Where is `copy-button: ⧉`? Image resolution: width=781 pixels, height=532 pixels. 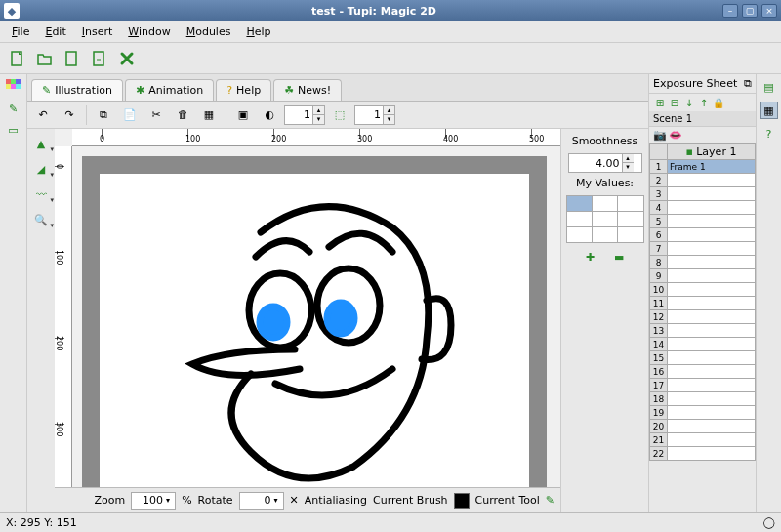
copy-button: ⧉ is located at coordinates (103, 115).